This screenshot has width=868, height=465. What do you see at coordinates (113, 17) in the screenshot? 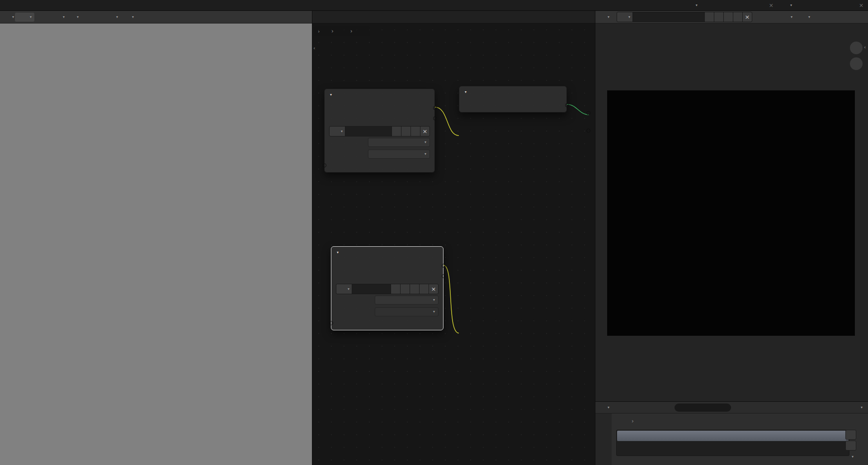
I see `falloff-dropdown: ▾` at bounding box center [113, 17].